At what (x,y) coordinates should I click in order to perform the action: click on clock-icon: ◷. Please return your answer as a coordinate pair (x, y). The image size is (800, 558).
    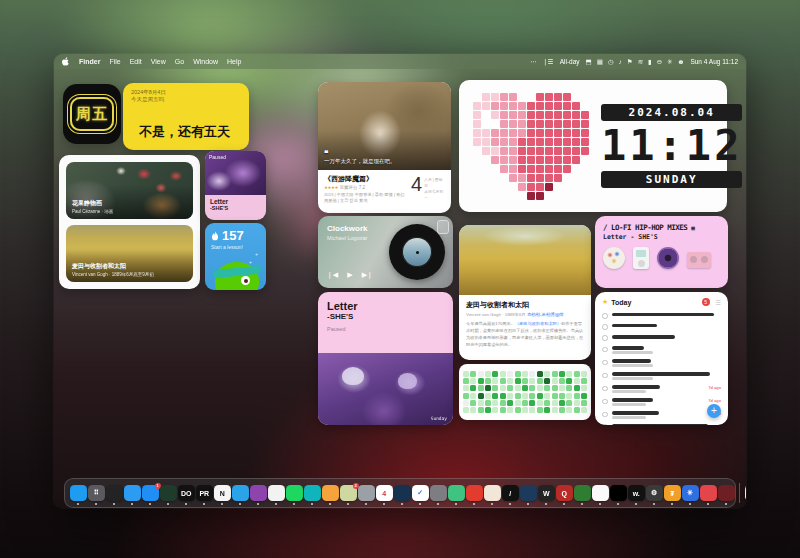
    Looking at the image, I should click on (611, 62).